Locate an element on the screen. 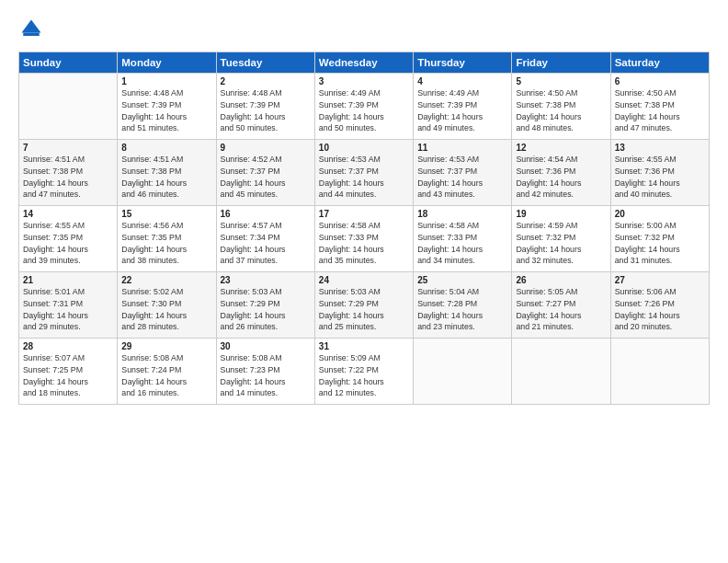 This screenshot has height=563, width=728. day-info: Sunrise: 4:54 AM Sunset: 7:36 PM Dayligh… is located at coordinates (561, 177).